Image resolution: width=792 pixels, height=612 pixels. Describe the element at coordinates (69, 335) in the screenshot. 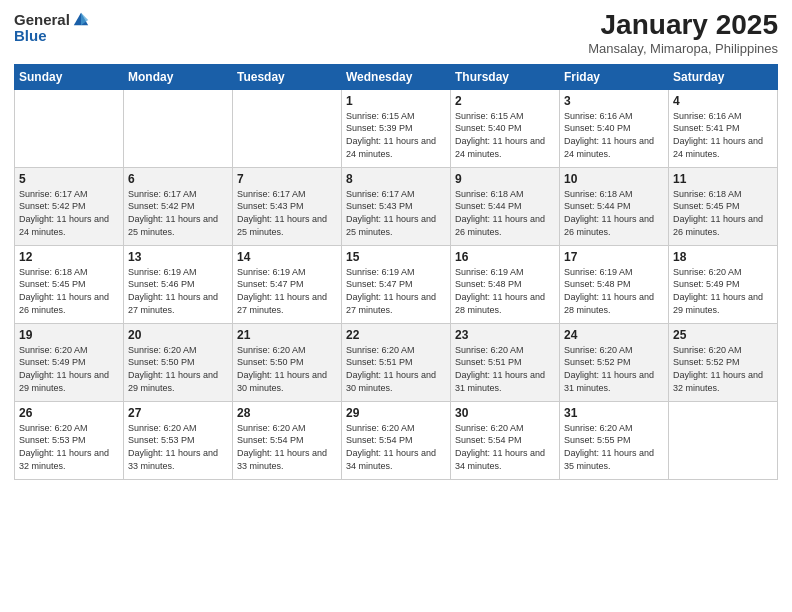

I see `day-number: 19` at that location.